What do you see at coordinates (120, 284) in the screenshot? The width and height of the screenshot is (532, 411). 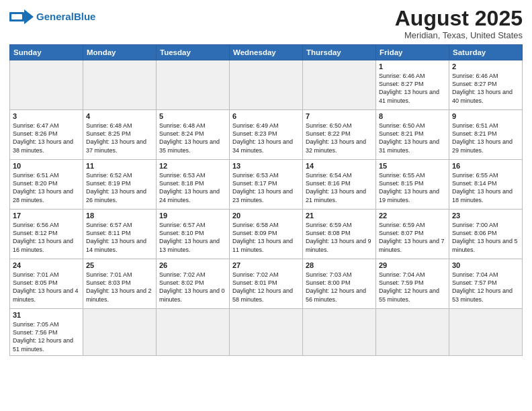 I see `calendar-cell: 25Sunrise: 7:01 AM Sunset: 8:03 PM Dayli…` at bounding box center [120, 284].